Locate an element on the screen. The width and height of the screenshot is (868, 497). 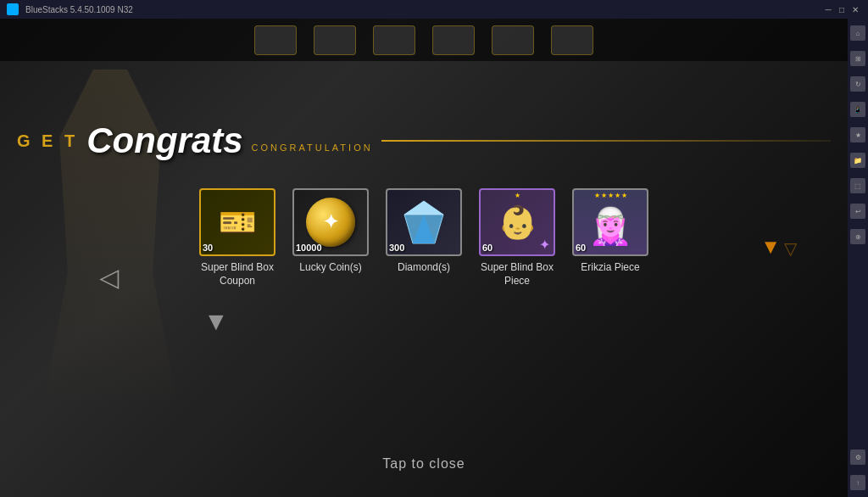
congrats-header: G E T Congrats CONGRATULATION is located at coordinates (424, 141).